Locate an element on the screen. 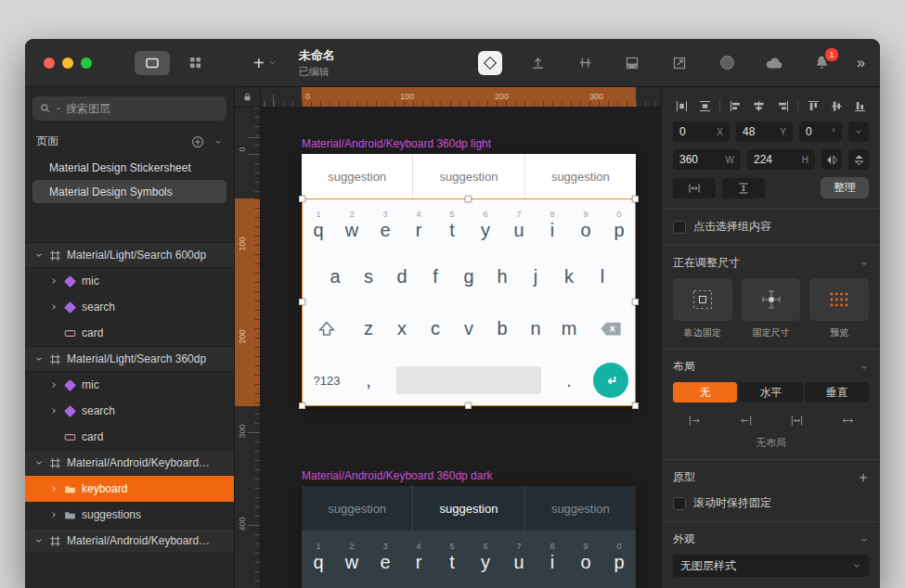  ruler-corner is located at coordinates (248, 97).